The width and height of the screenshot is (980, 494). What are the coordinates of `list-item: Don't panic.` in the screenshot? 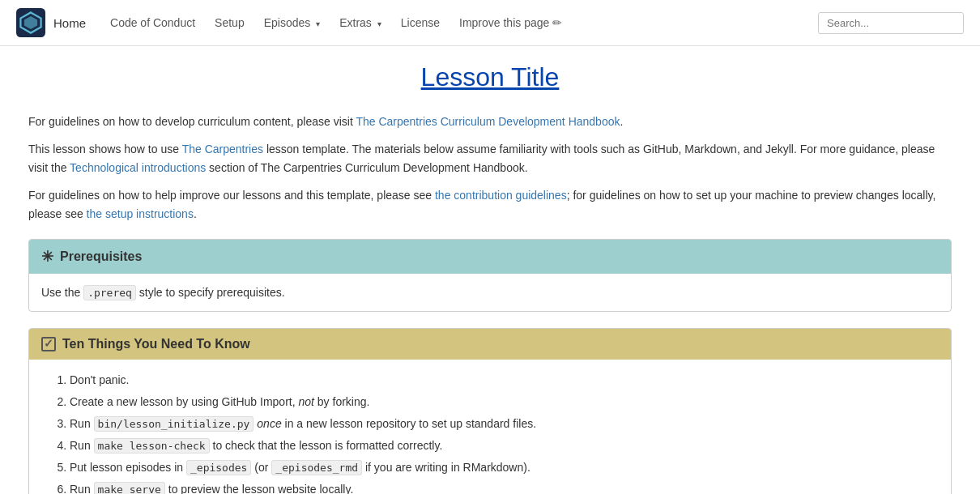 It's located at (504, 381).